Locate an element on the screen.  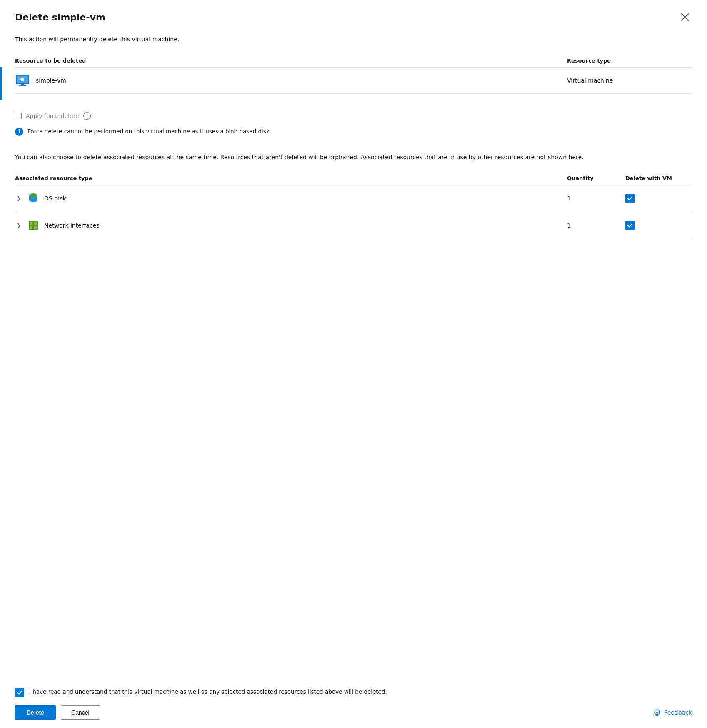
assoc-table-header: Associated resource type Quantity Delete… is located at coordinates (353, 178).